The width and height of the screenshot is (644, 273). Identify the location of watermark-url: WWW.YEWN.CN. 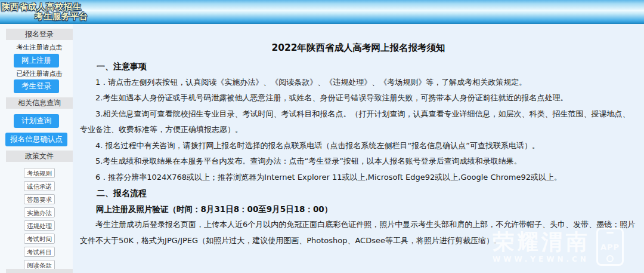
(541, 259).